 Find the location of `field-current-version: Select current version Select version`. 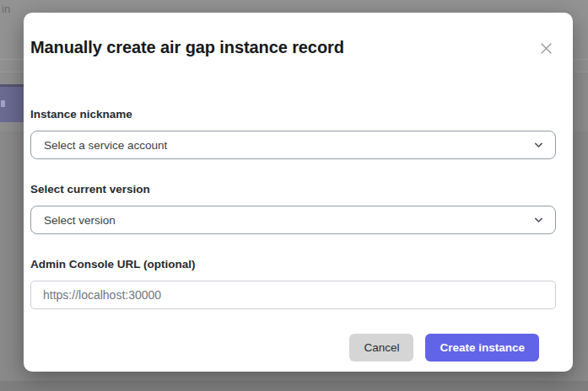

field-current-version: Select current version Select version is located at coordinates (294, 209).